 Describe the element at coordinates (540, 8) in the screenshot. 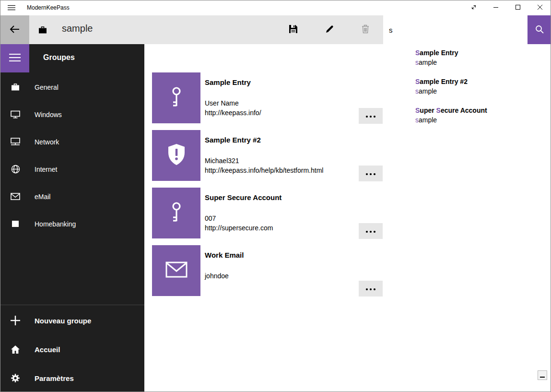

I see `close-icon` at that location.